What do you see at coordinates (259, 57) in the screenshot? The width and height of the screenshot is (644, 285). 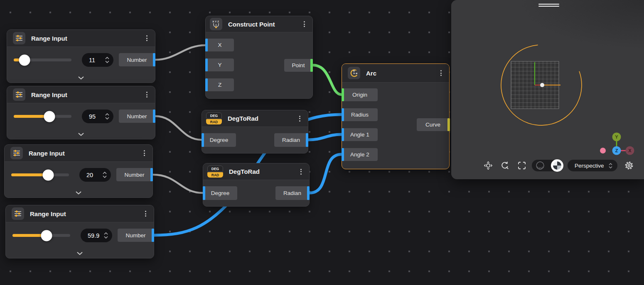 I see `node-construct-point: XYZ Construct Point X Y Z Point` at bounding box center [259, 57].